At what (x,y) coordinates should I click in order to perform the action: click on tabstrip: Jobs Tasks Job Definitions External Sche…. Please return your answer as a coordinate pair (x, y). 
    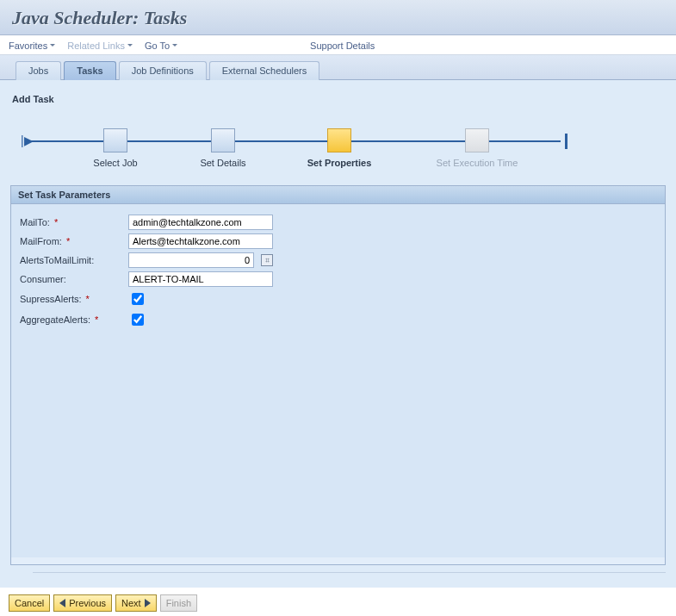
    Looking at the image, I should click on (338, 67).